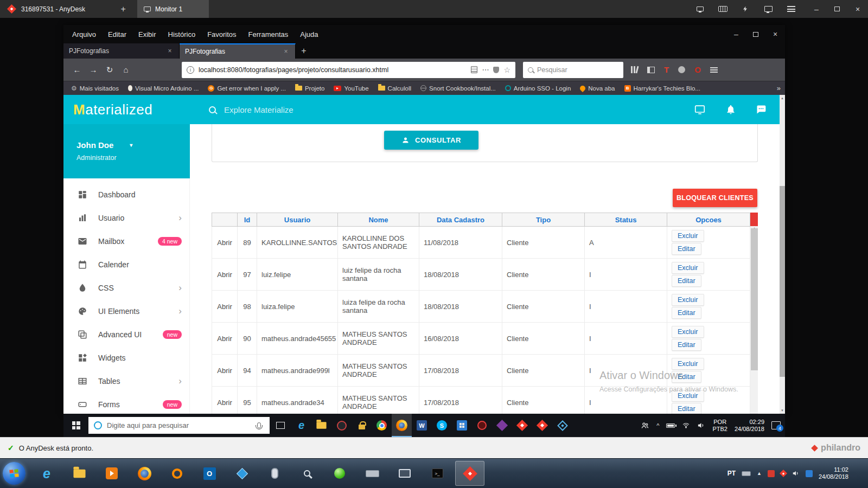 The width and height of the screenshot is (868, 488). What do you see at coordinates (126, 311) in the screenshot?
I see `sidebar-item-ui-elements: UI Elements ›` at bounding box center [126, 311].